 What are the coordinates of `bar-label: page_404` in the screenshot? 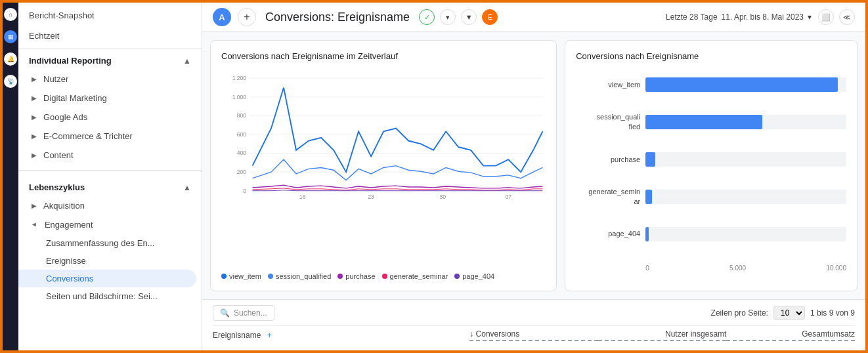 It's located at (611, 234).